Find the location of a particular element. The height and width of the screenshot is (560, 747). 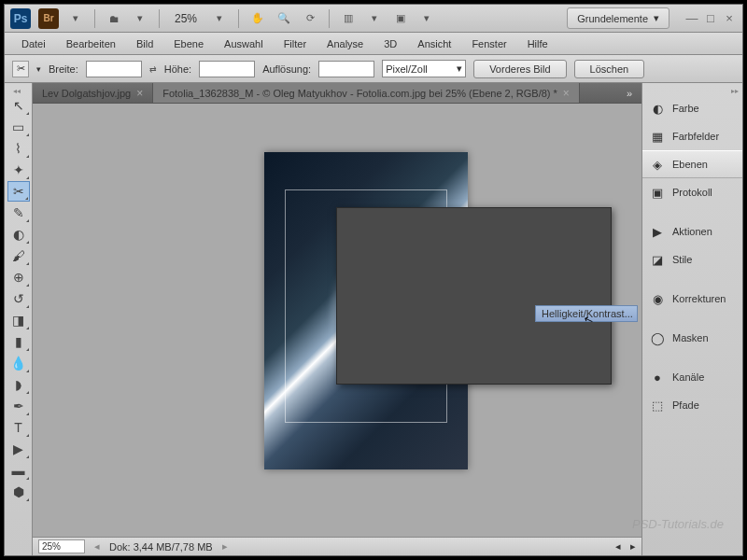

path-selection-tool: ▶ is located at coordinates (19, 449).